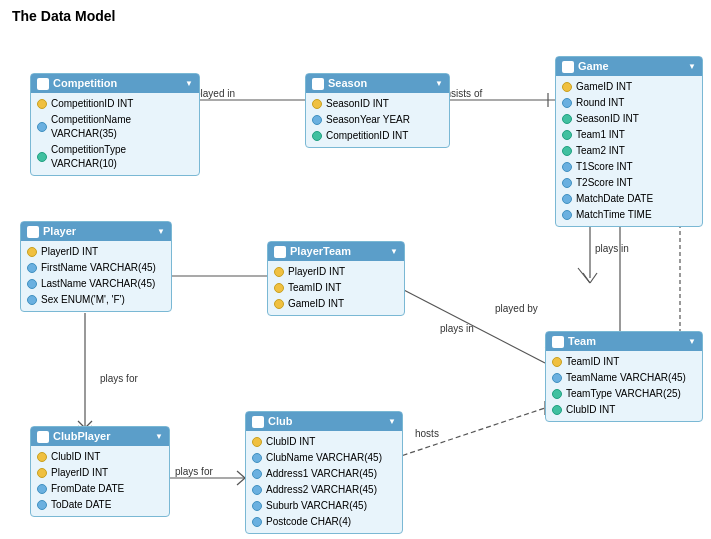 The height and width of the screenshot is (539, 711). I want to click on field-season-competitionid: CompetitionID INT, so click(378, 136).